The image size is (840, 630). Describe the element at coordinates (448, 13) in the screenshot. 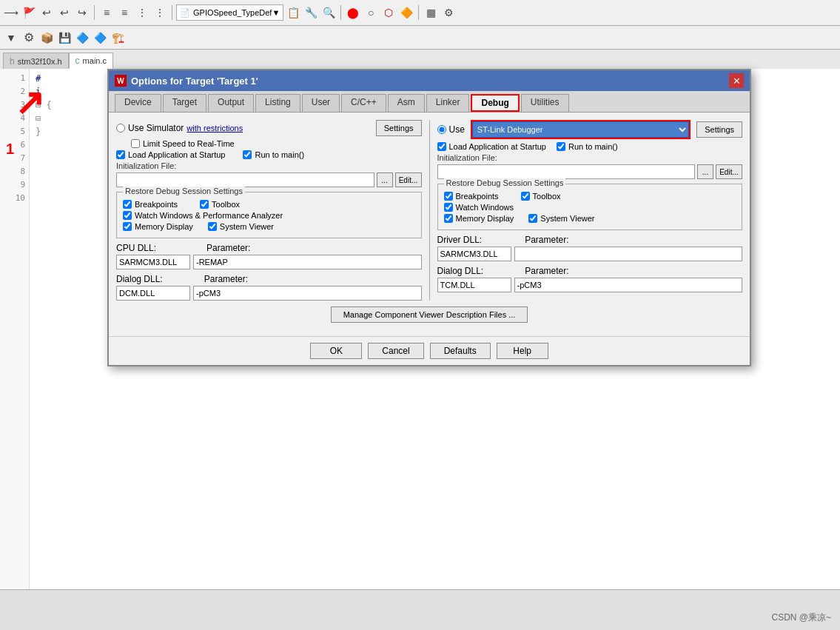

I see `toolbar-btn-gear: ⚙` at that location.